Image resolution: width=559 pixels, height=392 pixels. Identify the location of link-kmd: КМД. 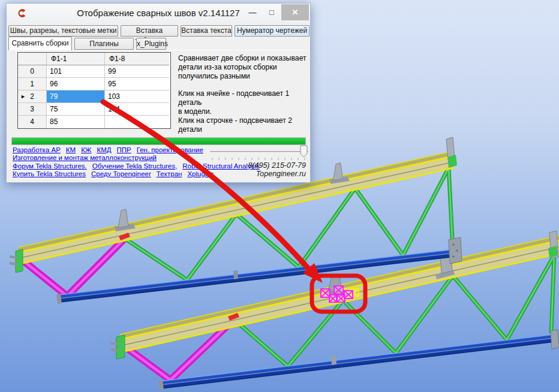
(104, 150).